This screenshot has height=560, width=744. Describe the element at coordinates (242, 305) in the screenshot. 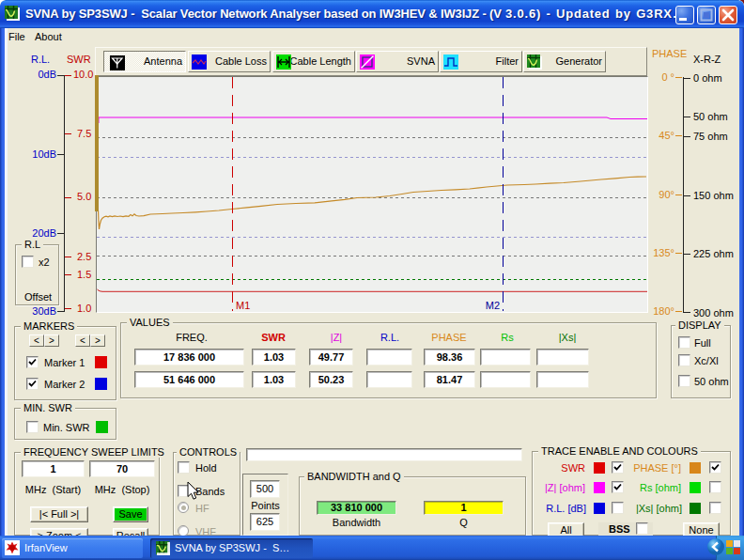

I see `svg-text: M1` at that location.